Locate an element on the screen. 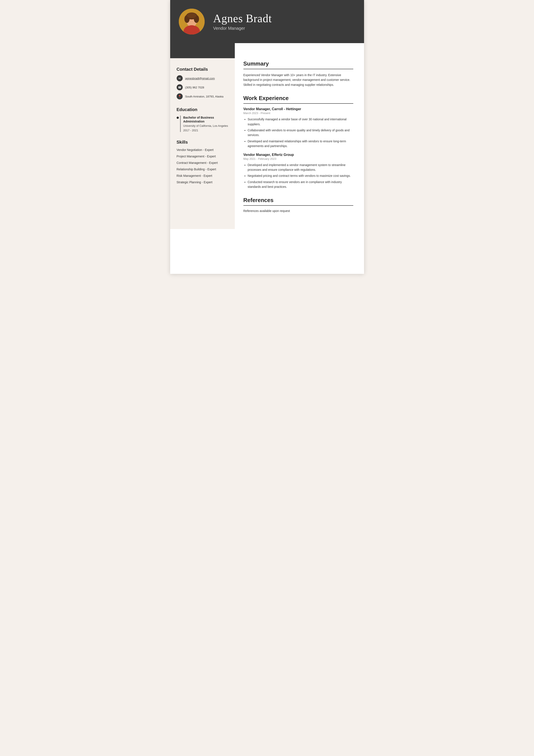 The image size is (534, 756). chevron-right is located at coordinates (299, 47).